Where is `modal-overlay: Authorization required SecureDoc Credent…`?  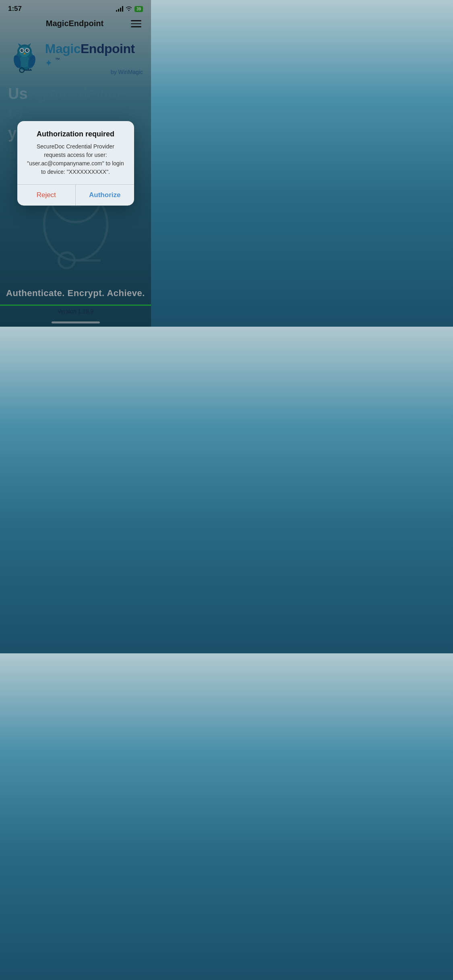 modal-overlay: Authorization required SecureDoc Credent… is located at coordinates (76, 163).